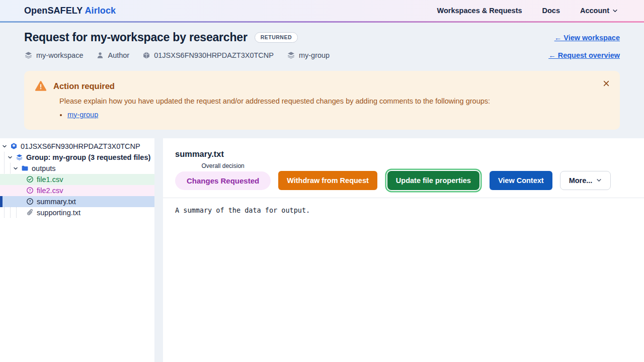 Image resolution: width=644 pixels, height=362 pixels. What do you see at coordinates (434, 180) in the screenshot?
I see `update-file-properties-button: Update file properties` at bounding box center [434, 180].